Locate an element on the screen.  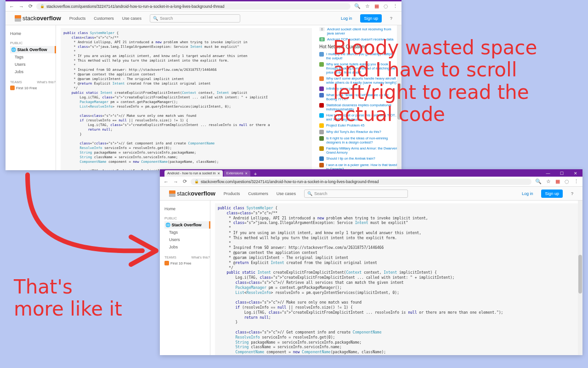
hnq-item: Statistical closeness implies computatio… is located at coordinates (359, 107).